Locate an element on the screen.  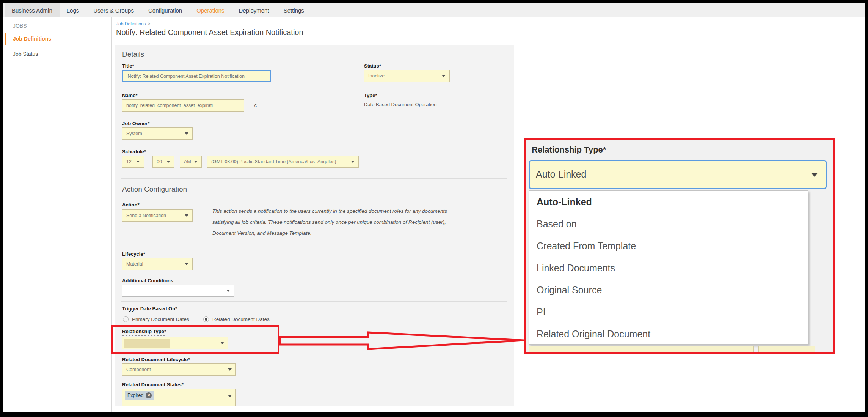
nav-tab-configuration: Configuration is located at coordinates (165, 10).